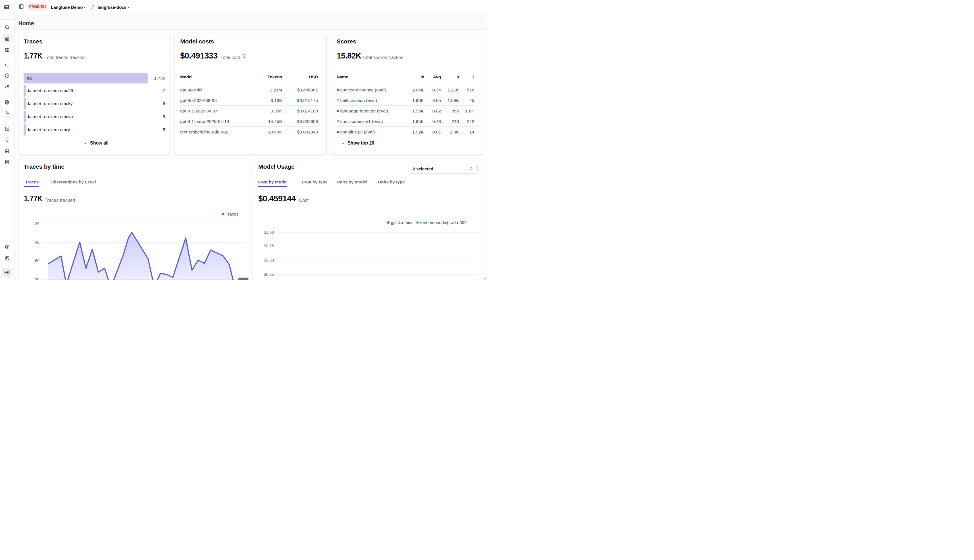 The height and width of the screenshot is (560, 974). I want to click on svg-text: 90, so click(37, 242).